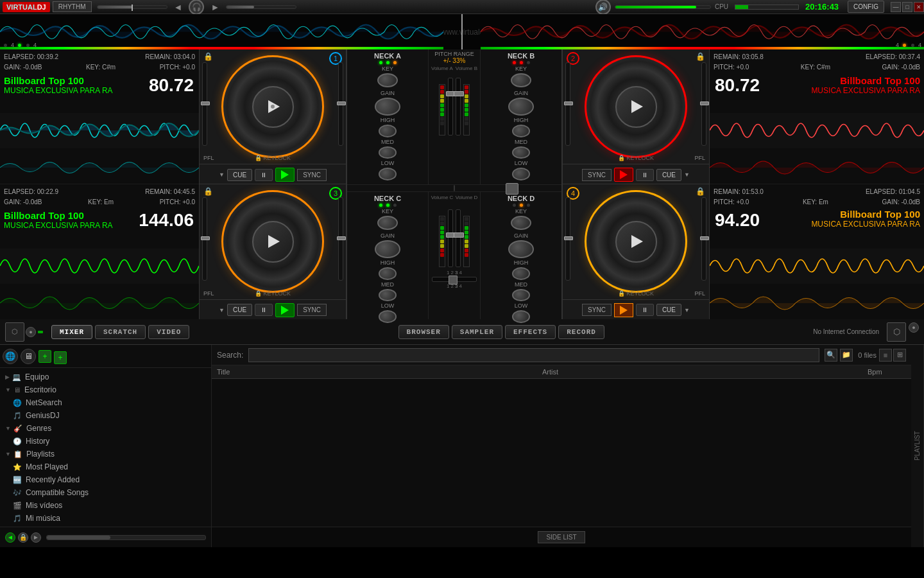  What do you see at coordinates (424, 332) in the screenshot?
I see `tab-browser: BROWSER` at bounding box center [424, 332].